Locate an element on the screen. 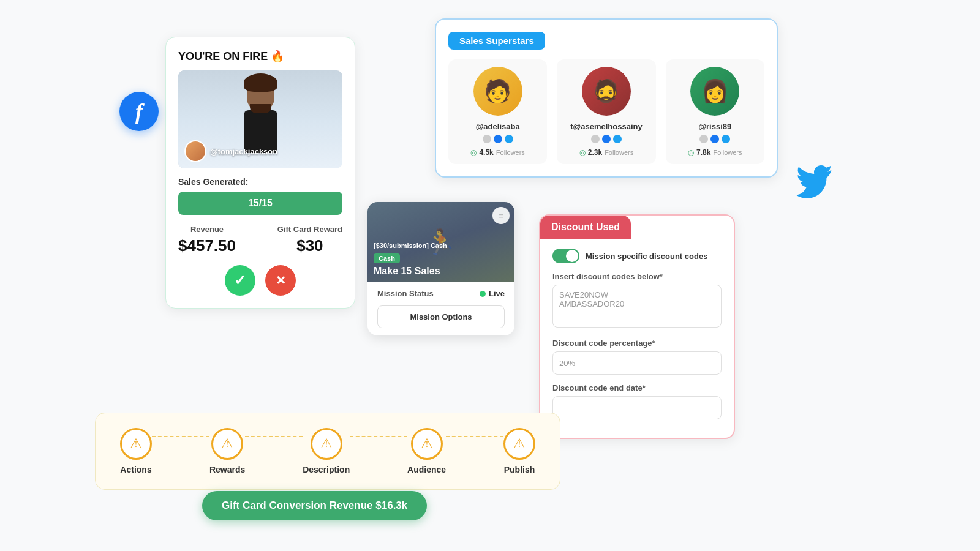 The width and height of the screenshot is (980, 551). superstars-badge: Sales Superstars is located at coordinates (497, 40).